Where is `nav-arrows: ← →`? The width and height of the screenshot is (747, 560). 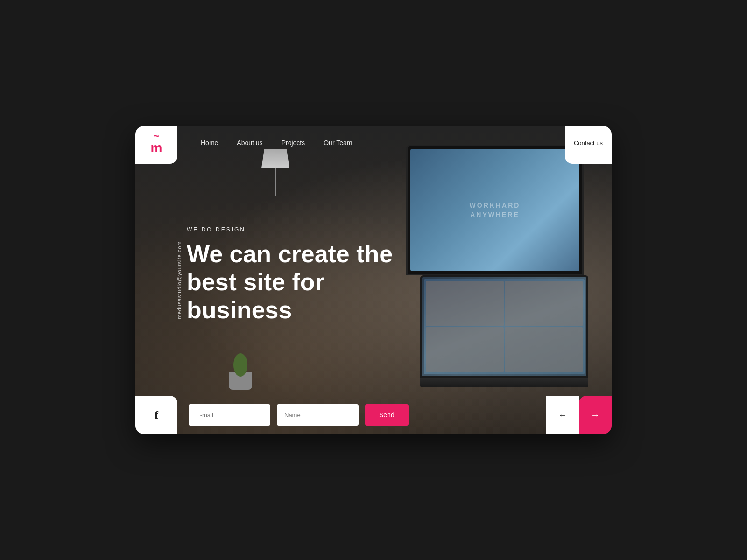 nav-arrows: ← → is located at coordinates (579, 415).